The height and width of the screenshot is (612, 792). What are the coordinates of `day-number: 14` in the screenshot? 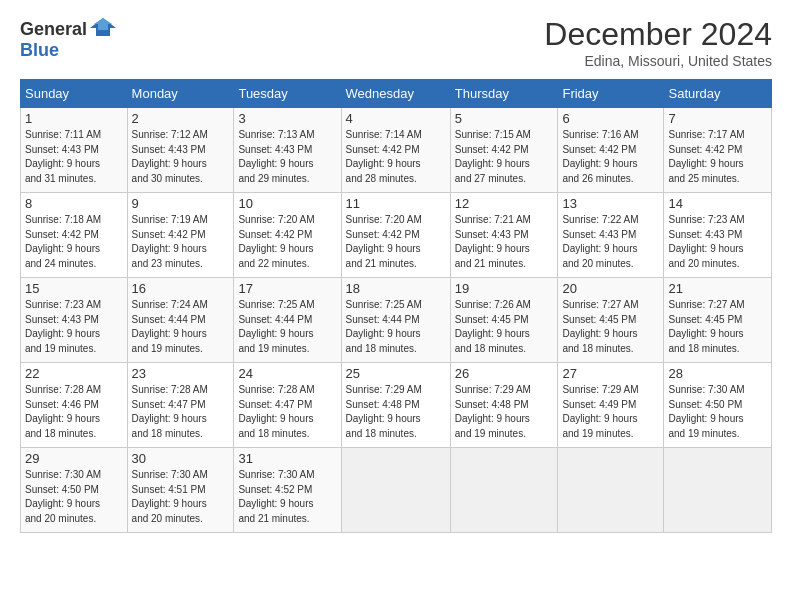 It's located at (718, 204).